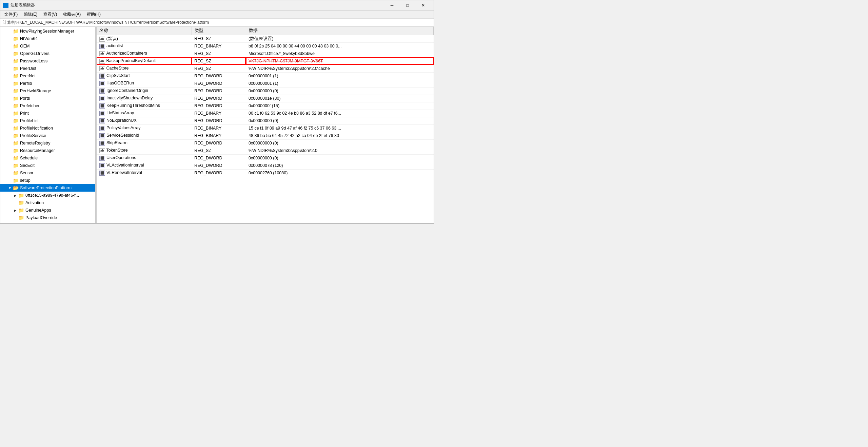  I want to click on tree-item-plugins: ▶ 📁 Plugins, so click(47, 222).